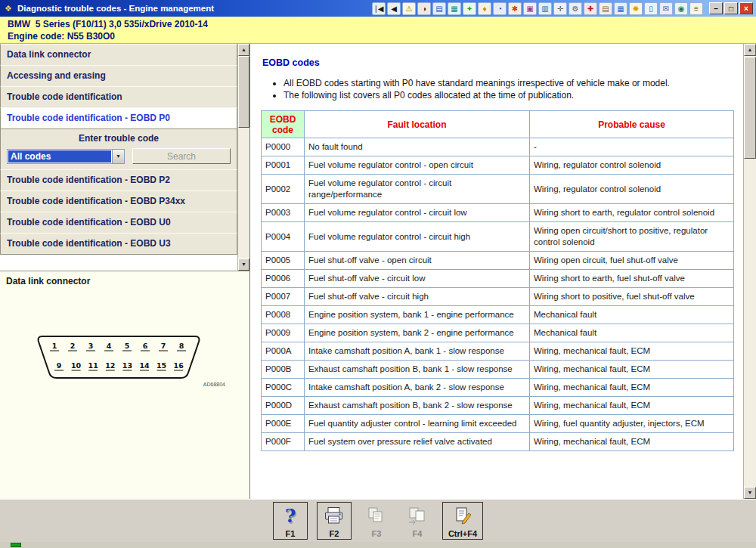 Image resolution: width=756 pixels, height=548 pixels. I want to click on svg-text: 10, so click(76, 366).